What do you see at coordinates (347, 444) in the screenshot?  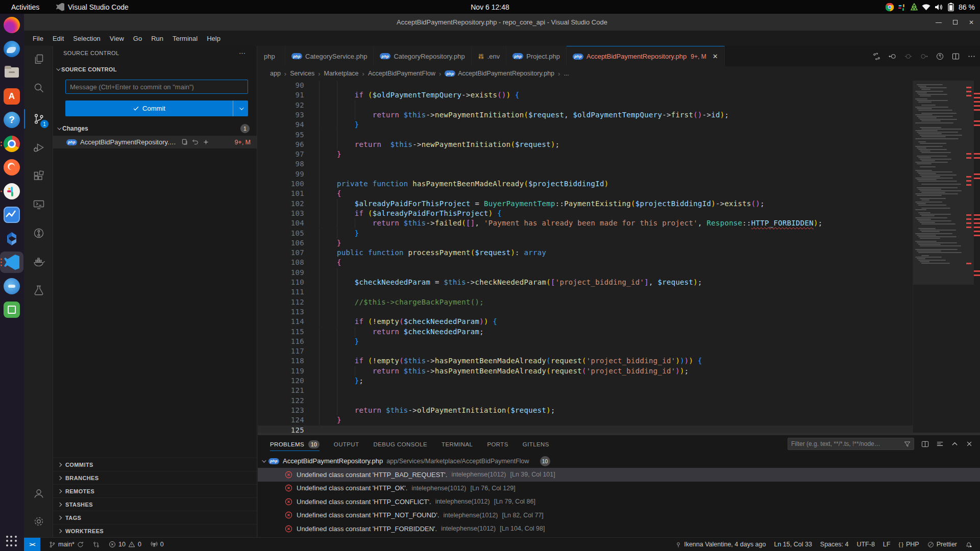 I see `panel-tab-output: OUTPUT` at bounding box center [347, 444].